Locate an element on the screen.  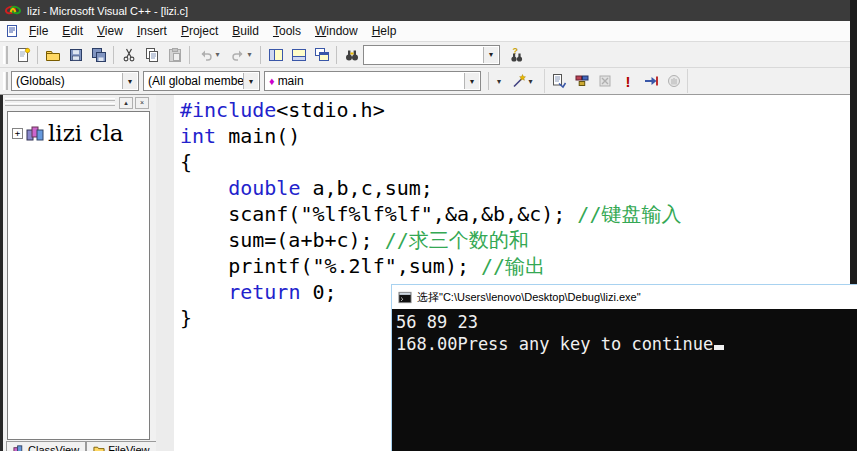
menu-tools: Tools is located at coordinates (287, 31).